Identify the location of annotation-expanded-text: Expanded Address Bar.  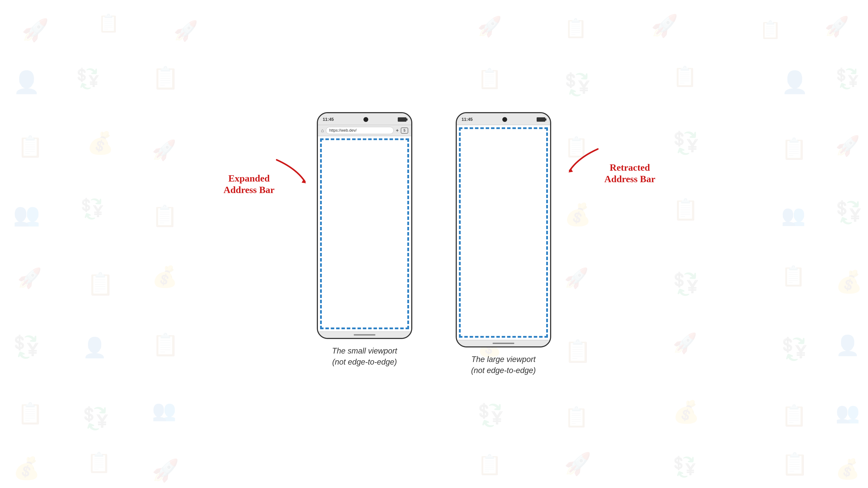
(249, 185).